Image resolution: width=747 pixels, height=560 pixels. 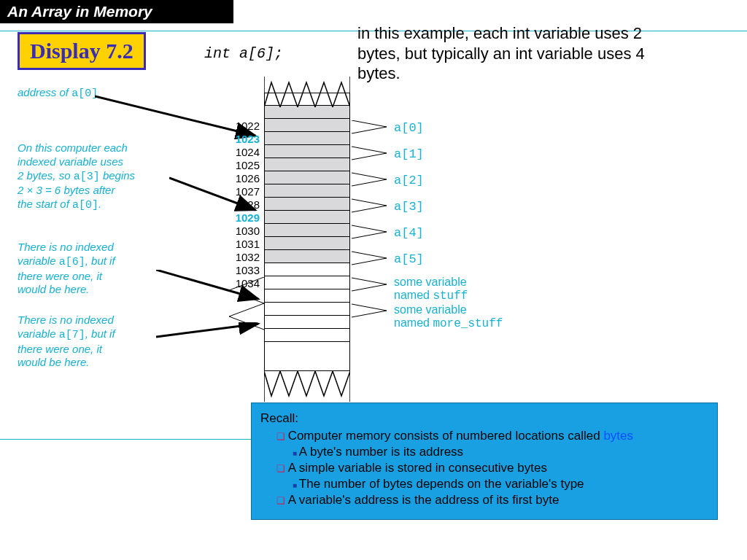 What do you see at coordinates (244, 152) in the screenshot?
I see `address-value: 1024` at bounding box center [244, 152].